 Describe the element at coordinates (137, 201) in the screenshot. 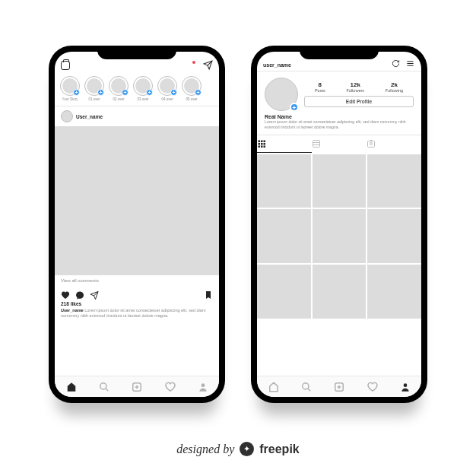

I see `post-image` at that location.